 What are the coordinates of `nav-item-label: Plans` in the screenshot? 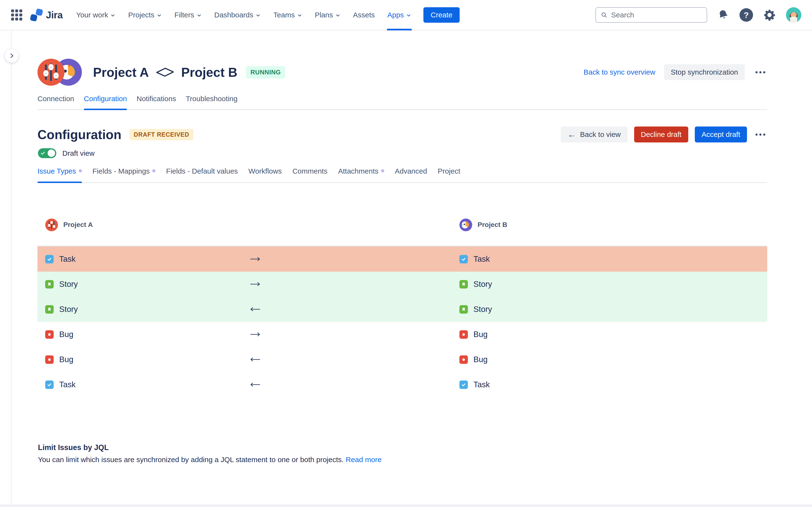 It's located at (324, 15).